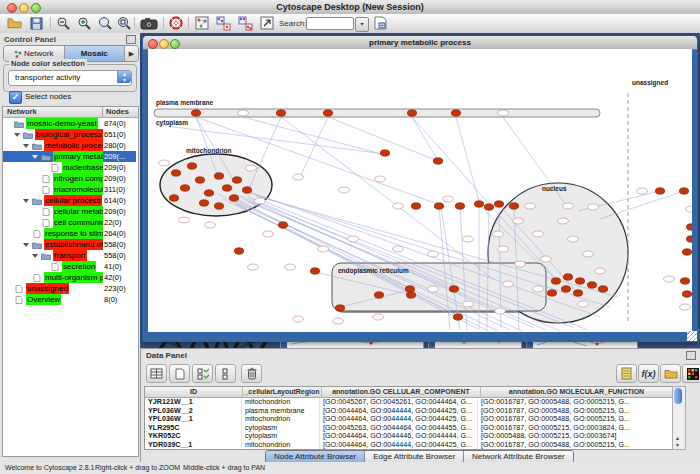 Image resolution: width=700 pixels, height=474 pixels. What do you see at coordinates (70, 134) in the screenshot?
I see `tree-row: biological_process651(0)` at bounding box center [70, 134].